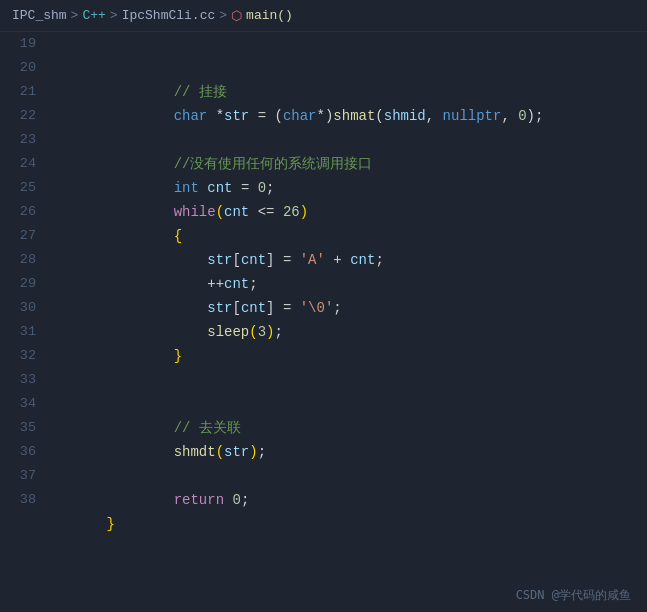  Describe the element at coordinates (94, 16) in the screenshot. I see `breadcrumb-cpp: C++` at that location.